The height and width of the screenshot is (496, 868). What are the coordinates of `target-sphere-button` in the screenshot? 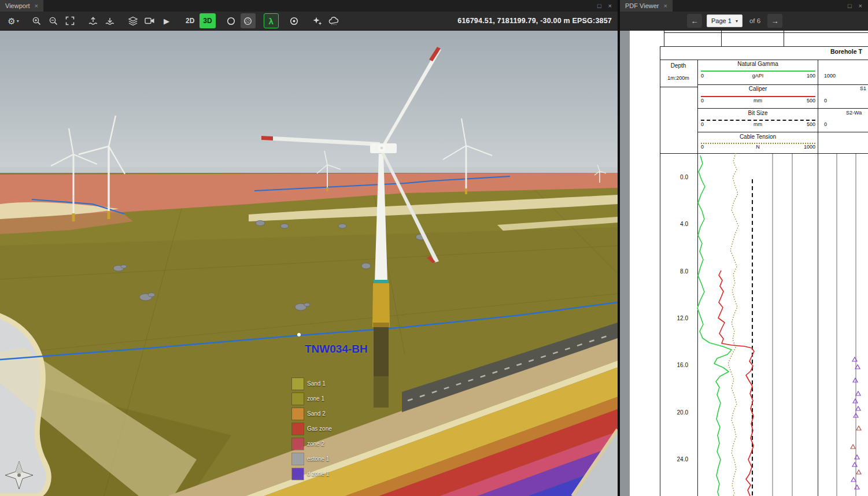 It's located at (294, 21).